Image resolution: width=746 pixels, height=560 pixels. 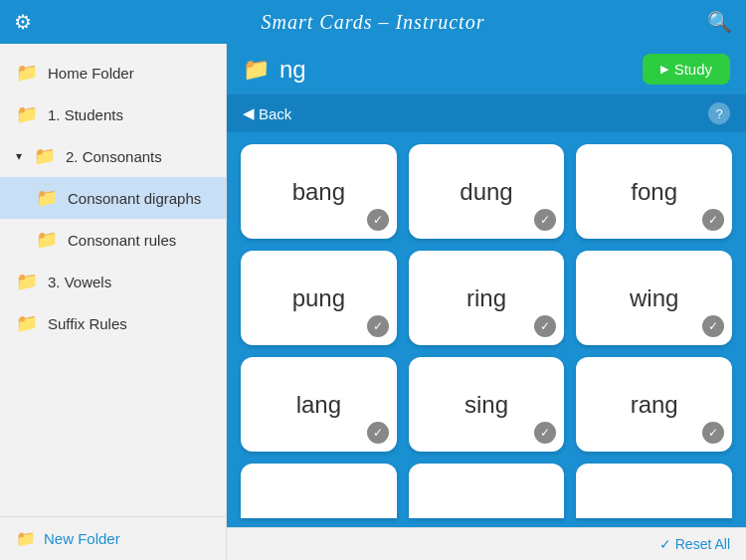 What do you see at coordinates (486, 113) in the screenshot?
I see `back-bar: ◀ Back ?` at bounding box center [486, 113].